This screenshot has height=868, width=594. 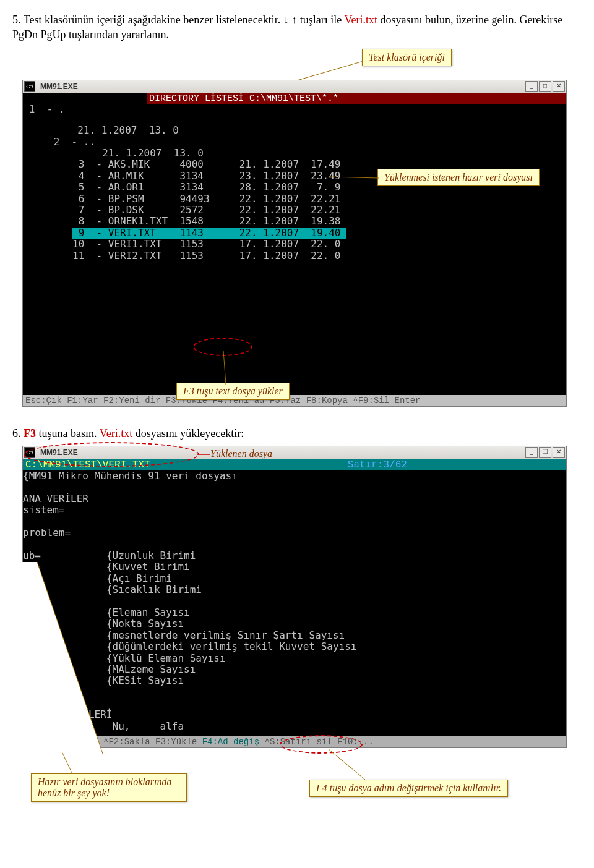 What do you see at coordinates (188, 433) in the screenshot?
I see `instr6-suffix: dosyasını yükleyecektir:` at bounding box center [188, 433].